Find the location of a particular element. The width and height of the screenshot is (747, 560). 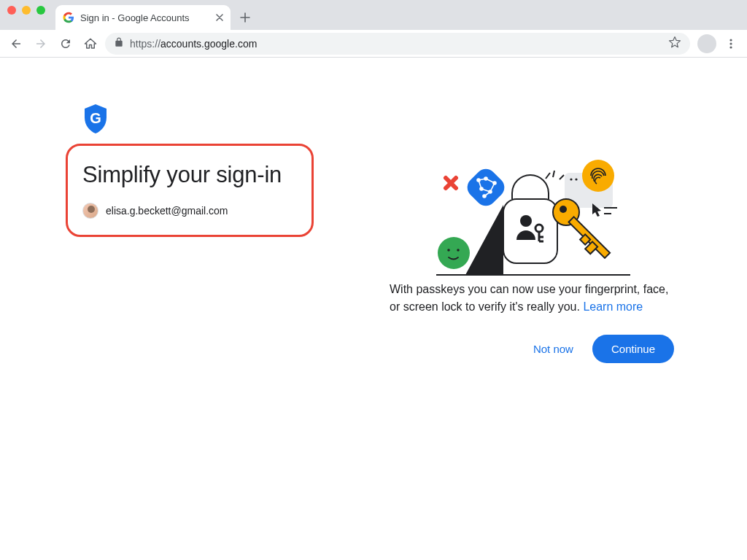

window-controls is located at coordinates (31, 15).